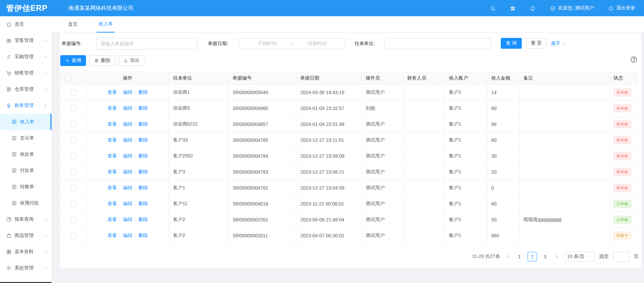  Describe the element at coordinates (26, 171) in the screenshot. I see `sidebar-item: 付款单` at that location.